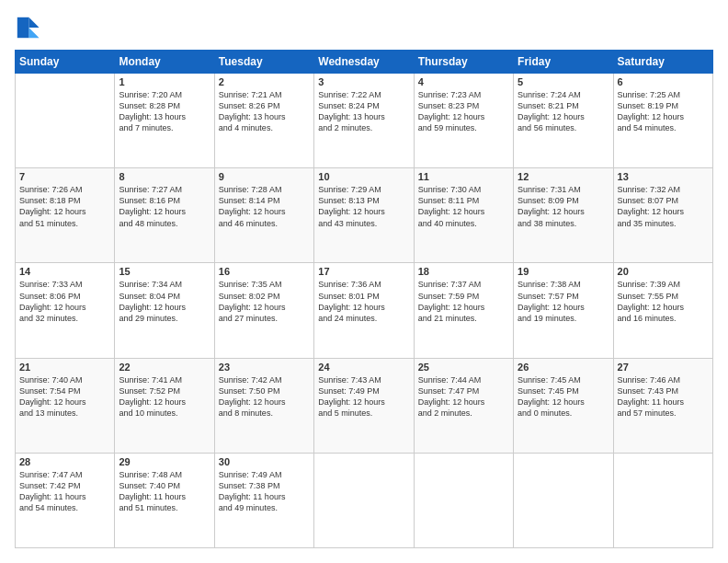 This screenshot has width=728, height=563. I want to click on day-number: 29, so click(164, 462).